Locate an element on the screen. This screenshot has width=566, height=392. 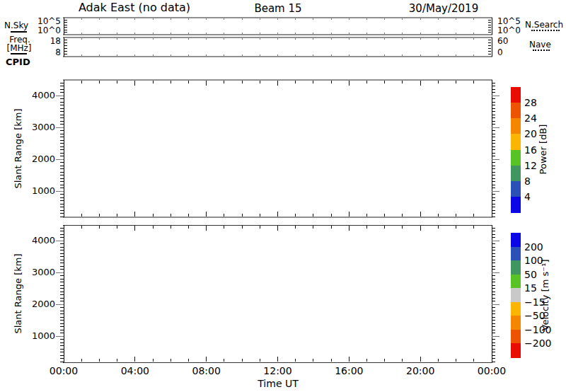
x-tick-label: 04:00 is located at coordinates (135, 371).